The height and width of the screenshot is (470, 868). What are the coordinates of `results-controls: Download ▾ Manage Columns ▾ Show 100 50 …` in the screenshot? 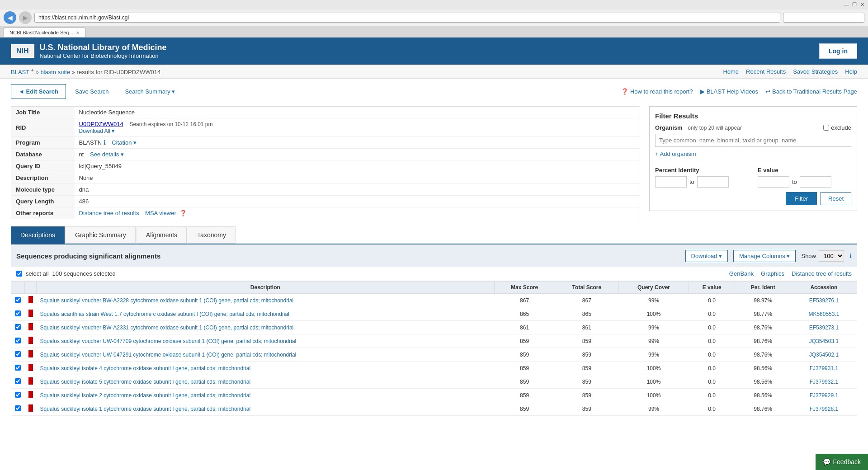 It's located at (769, 256).